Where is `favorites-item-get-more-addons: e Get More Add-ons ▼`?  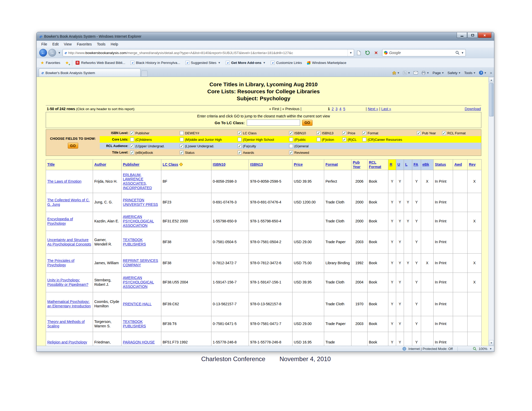
favorites-item-get-more-addons: e Get More Add-ons ▼ is located at coordinates (246, 63).